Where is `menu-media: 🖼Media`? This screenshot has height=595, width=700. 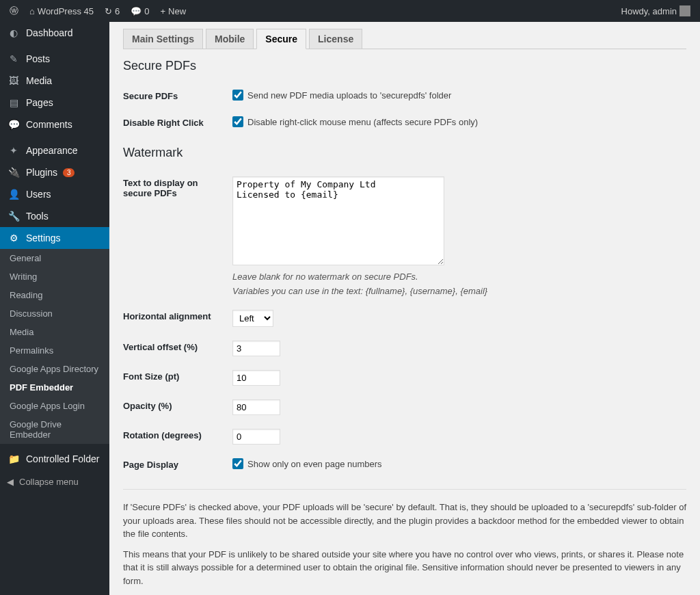 menu-media: 🖼Media is located at coordinates (55, 81).